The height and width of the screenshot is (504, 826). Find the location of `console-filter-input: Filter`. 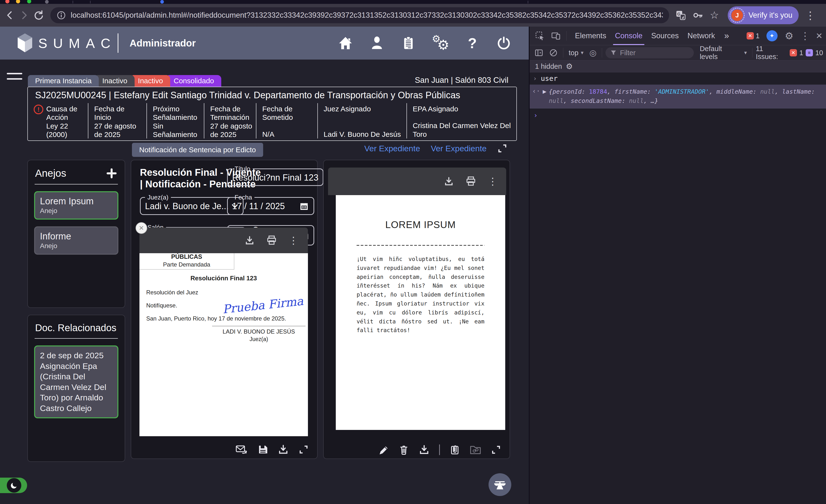

console-filter-input: Filter is located at coordinates (650, 53).